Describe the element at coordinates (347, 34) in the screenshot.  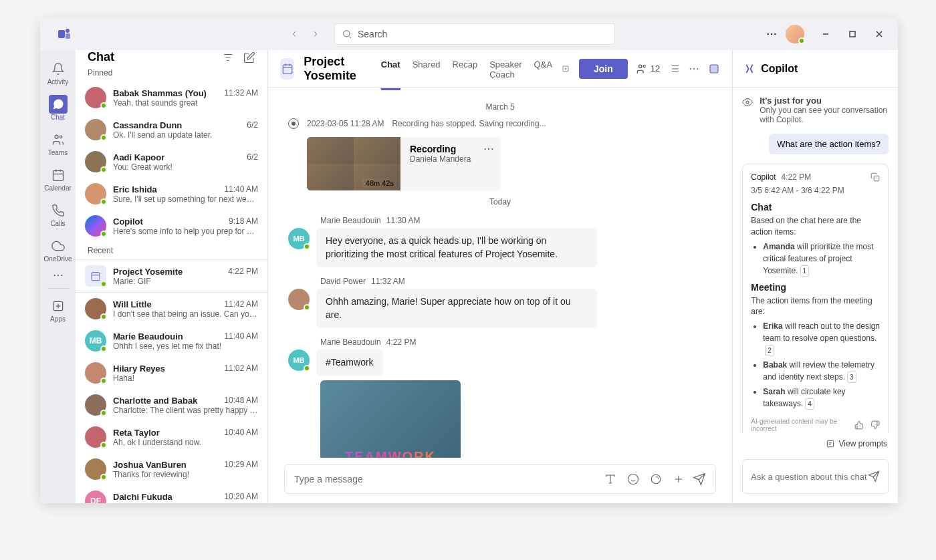
I see `search-icon` at that location.